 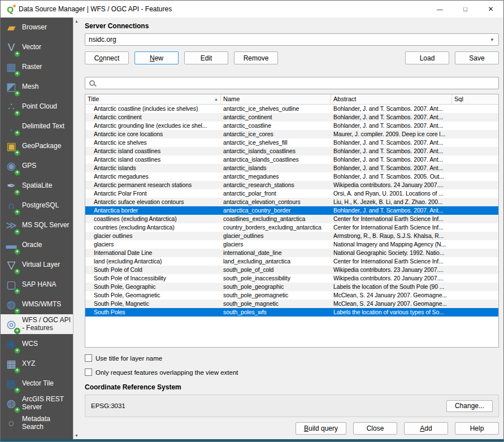 I want to click on edit-button: Edit, so click(x=206, y=58).